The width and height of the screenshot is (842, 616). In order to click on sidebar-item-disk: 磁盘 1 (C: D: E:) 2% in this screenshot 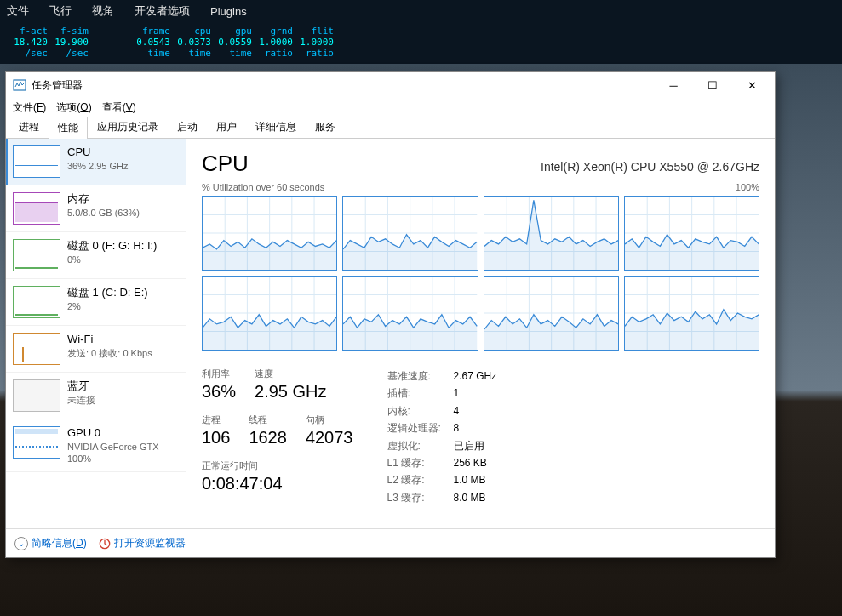, I will do `click(95, 303)`.